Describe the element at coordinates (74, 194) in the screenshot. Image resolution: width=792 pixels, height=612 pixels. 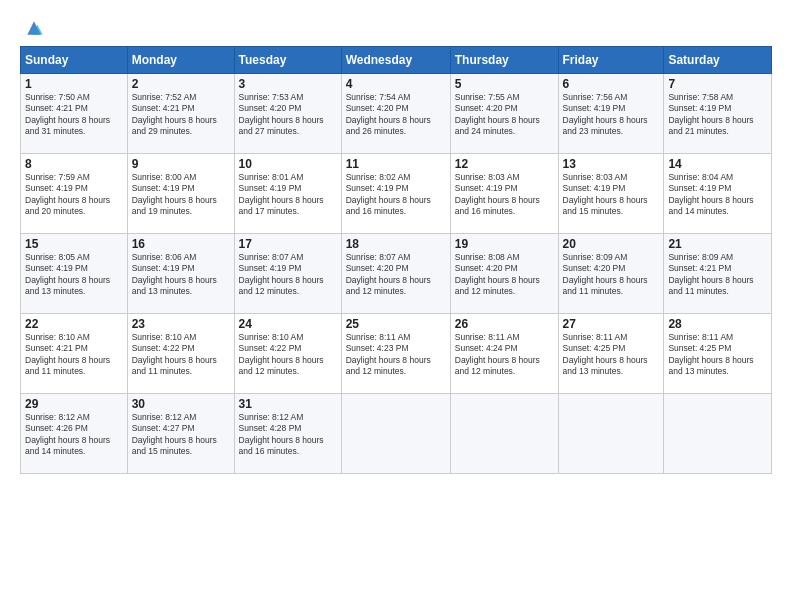
I see `day-cell: 8 Sunrise: 7:59 AM Sunset: 4:19 PM Dayli…` at that location.